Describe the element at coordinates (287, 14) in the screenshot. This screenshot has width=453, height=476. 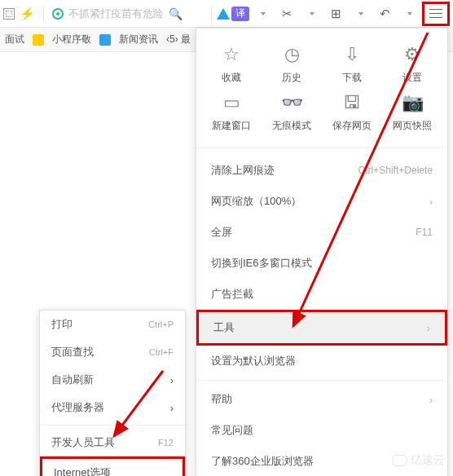
I see `scissors-icon: ✂` at that location.